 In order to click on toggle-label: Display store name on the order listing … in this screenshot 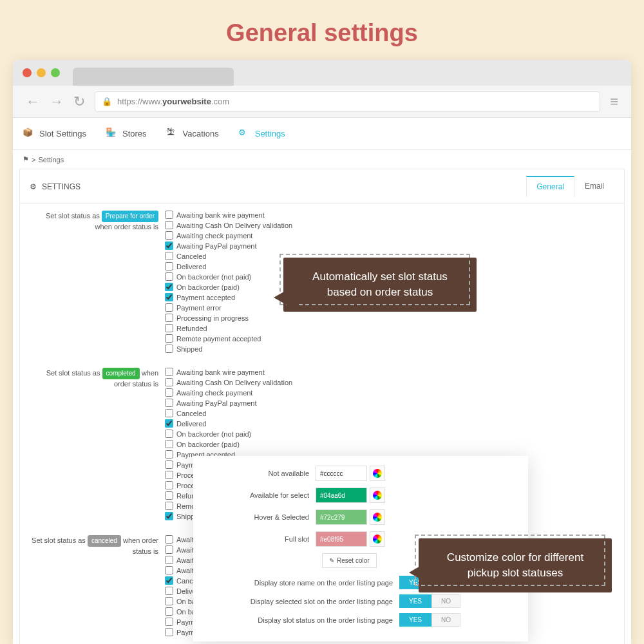, I will do `click(303, 583)`.